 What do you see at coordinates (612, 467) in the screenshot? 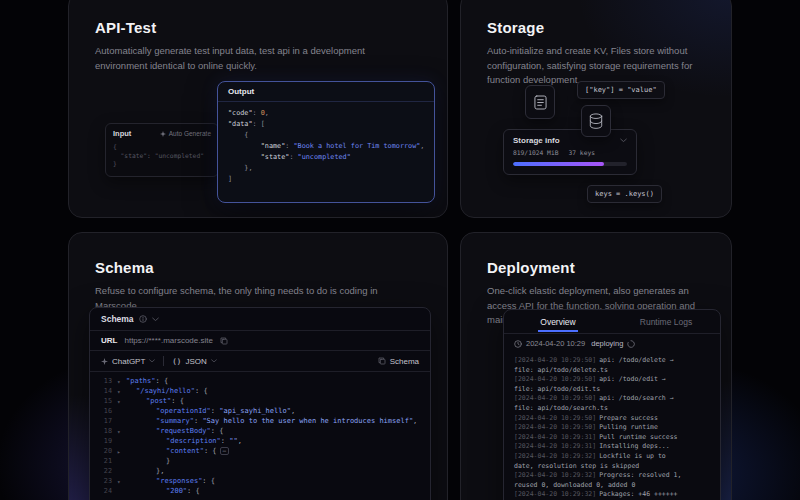
I see `log-line: date, resolution step is skipped` at bounding box center [612, 467].